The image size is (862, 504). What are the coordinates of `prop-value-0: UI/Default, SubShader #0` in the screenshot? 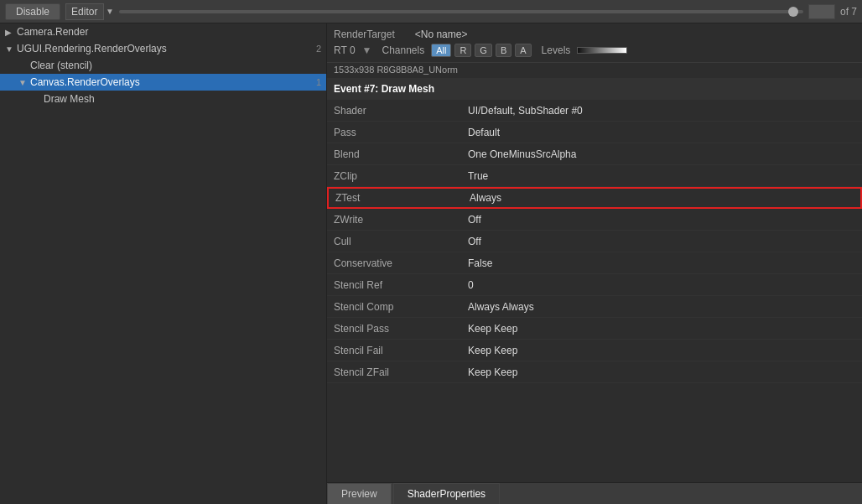 It's located at (662, 111).